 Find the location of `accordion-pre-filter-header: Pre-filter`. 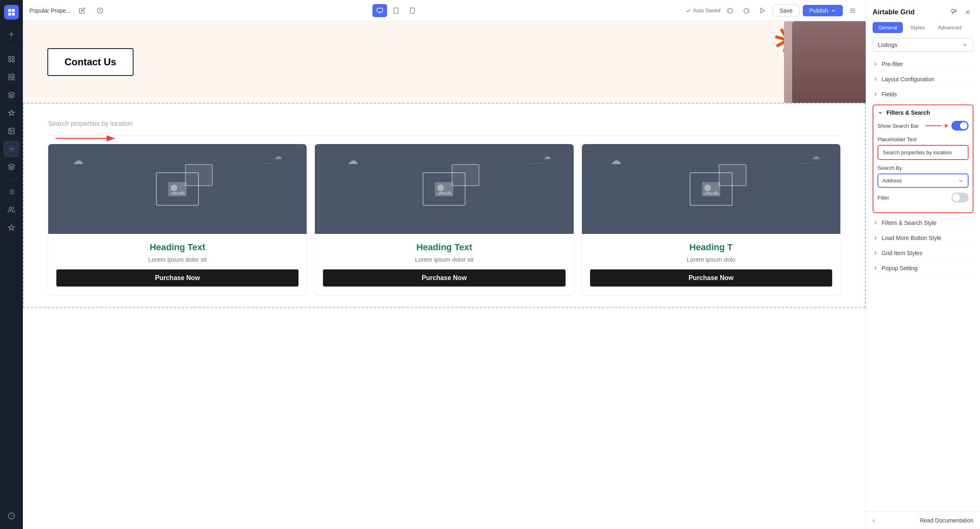

accordion-pre-filter-header: Pre-filter is located at coordinates (923, 64).